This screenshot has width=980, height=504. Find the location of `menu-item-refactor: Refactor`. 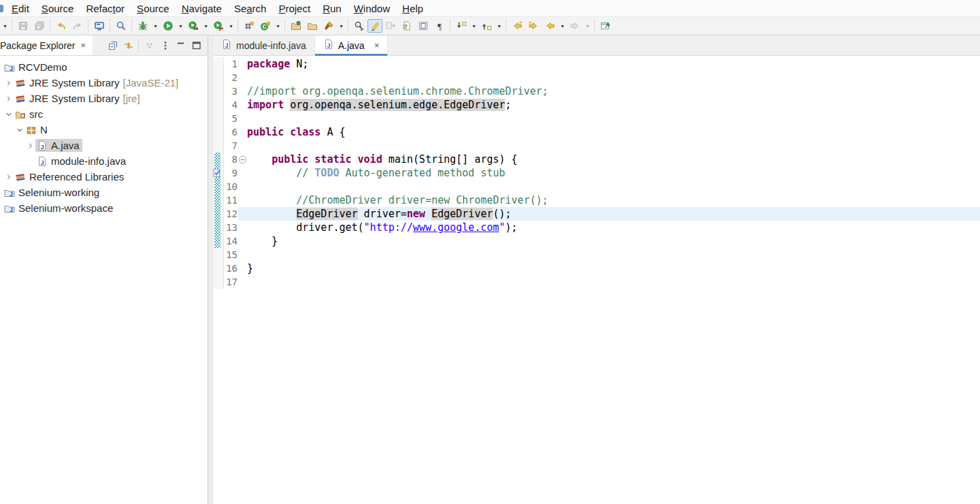

menu-item-refactor: Refactor is located at coordinates (105, 8).